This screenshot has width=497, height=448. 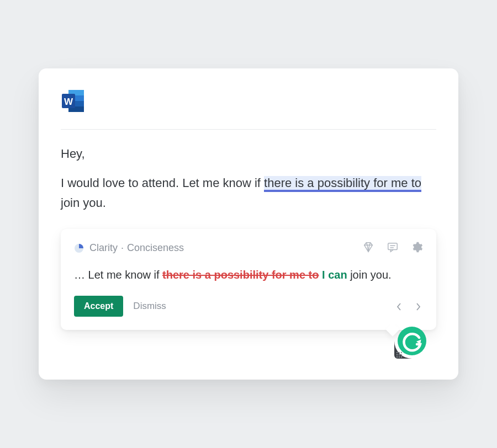 What do you see at coordinates (68, 102) in the screenshot?
I see `svg-text: W` at bounding box center [68, 102].